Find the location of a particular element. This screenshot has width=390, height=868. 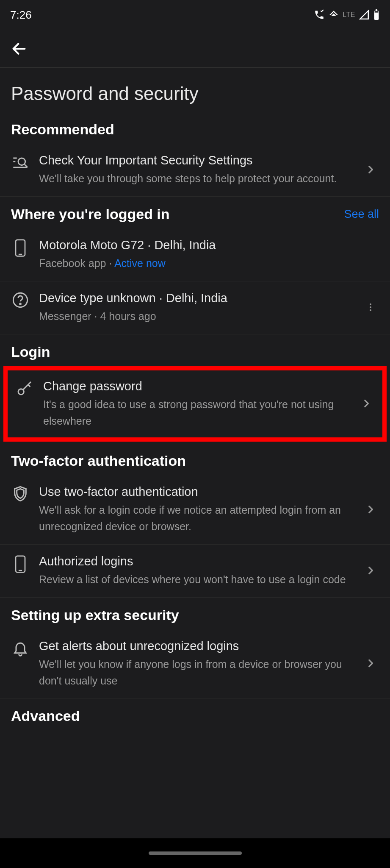

header-bar is located at coordinates (195, 49).